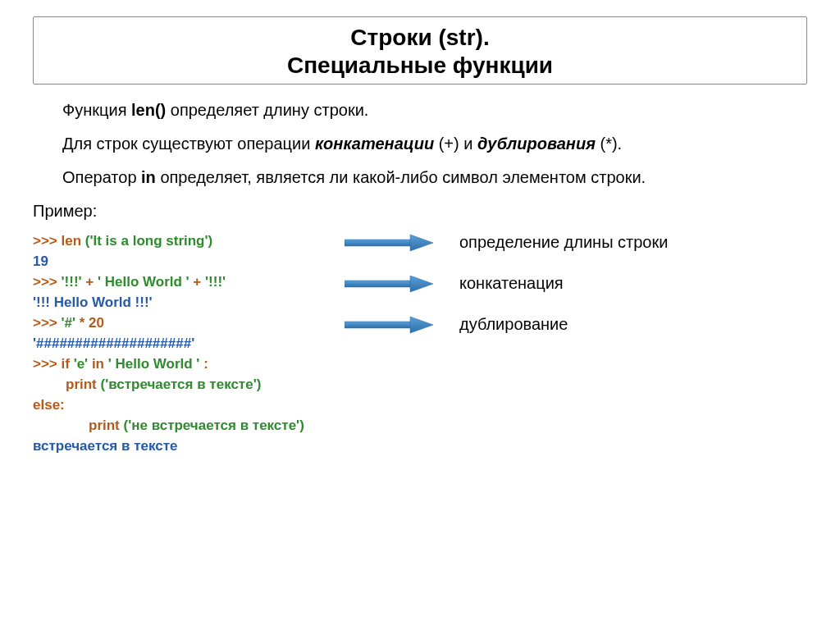  What do you see at coordinates (189, 343) in the screenshot?
I see `code-line-6: '####################'` at bounding box center [189, 343].